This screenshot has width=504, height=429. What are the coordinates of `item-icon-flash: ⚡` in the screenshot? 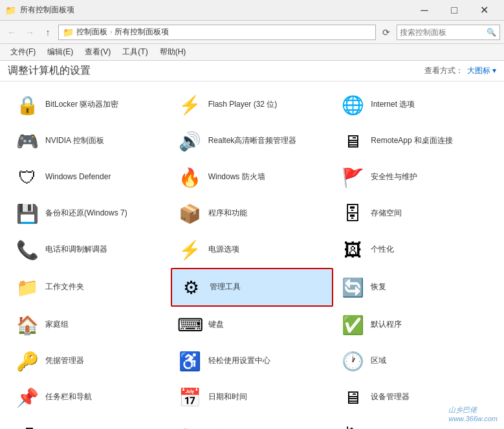 It's located at (190, 105).